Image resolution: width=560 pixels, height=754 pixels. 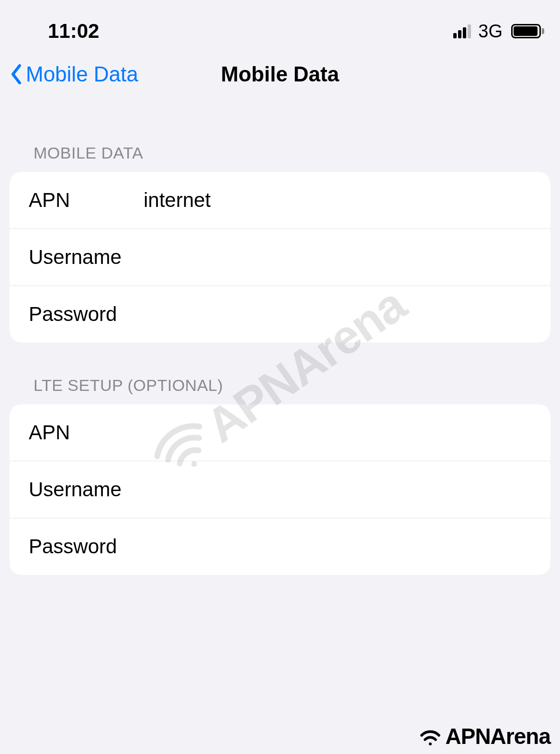 I want to click on row-lte-password: Password, so click(x=280, y=547).